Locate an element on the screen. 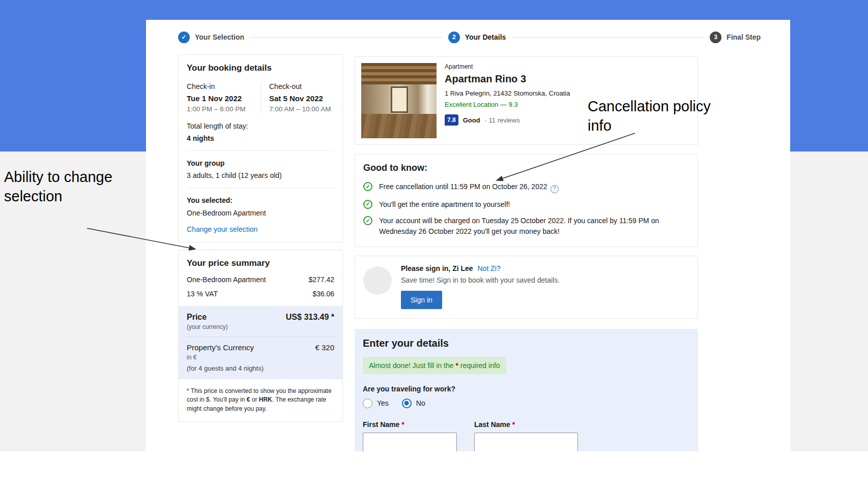  step-final-step: 3 Final Step is located at coordinates (735, 38).